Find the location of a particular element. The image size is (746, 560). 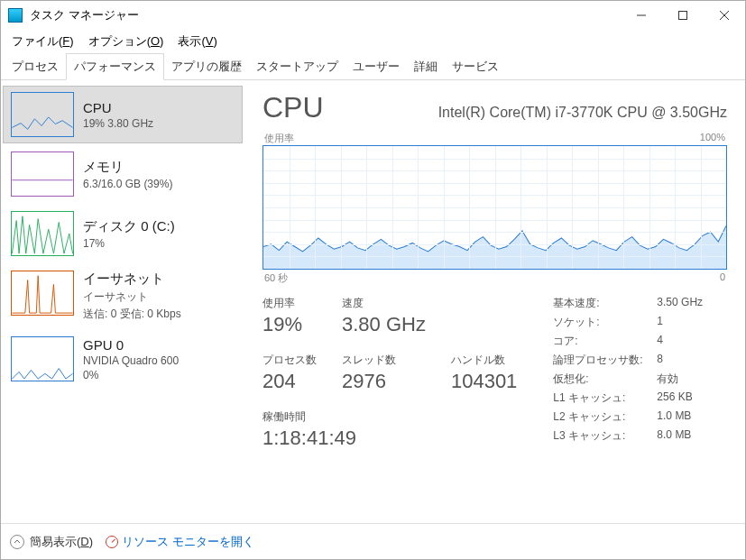

sidebar-item-sub2: 0% is located at coordinates (131, 375).